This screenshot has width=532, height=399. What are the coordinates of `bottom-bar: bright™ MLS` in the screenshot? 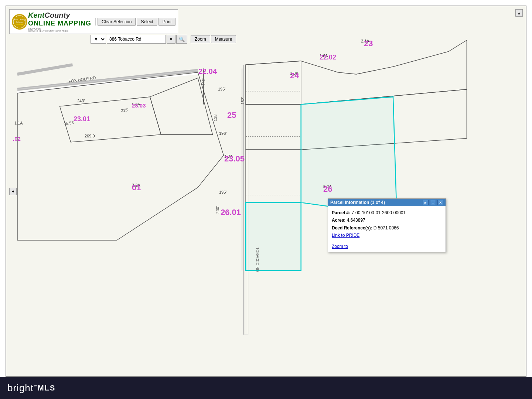 It's located at (266, 388).